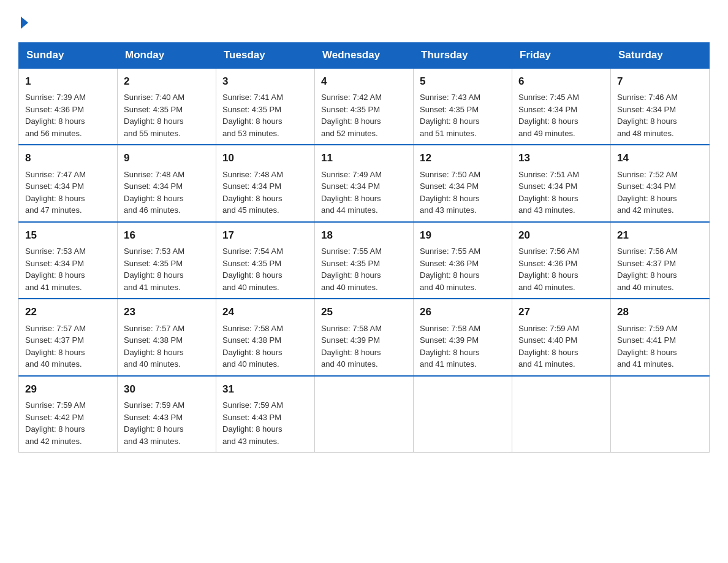 The image size is (728, 563). Describe the element at coordinates (252, 193) in the screenshot. I see `day-info: Sunrise: 7:48 AMSunset: 4:34 PMDaylight:…` at that location.